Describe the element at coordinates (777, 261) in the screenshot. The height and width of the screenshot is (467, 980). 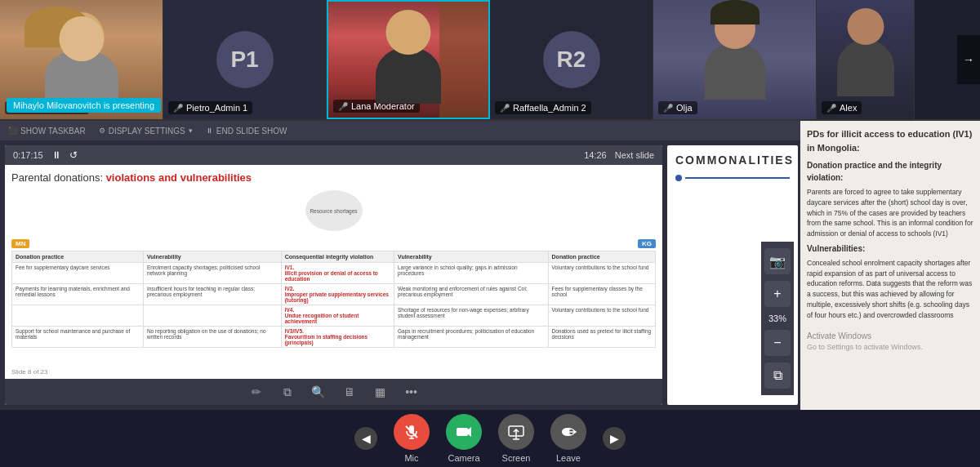
I see `camera-capture-button: 📷` at that location.